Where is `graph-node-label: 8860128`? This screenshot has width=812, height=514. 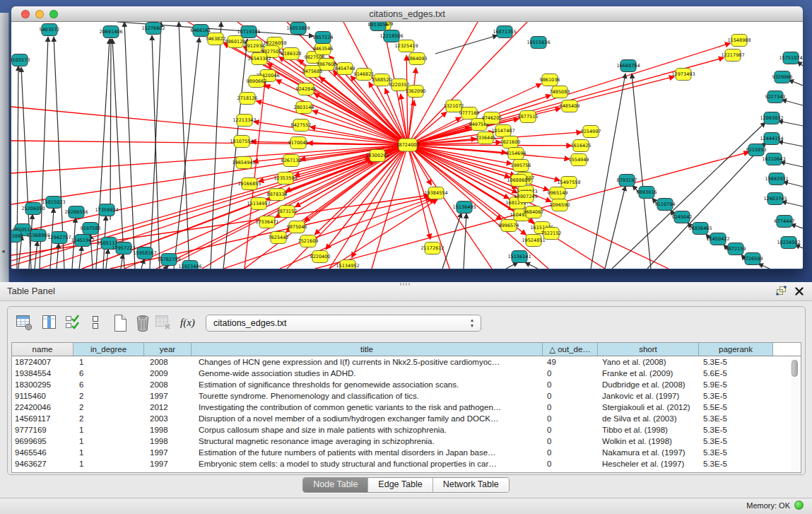 graph-node-label: 8860128 is located at coordinates (236, 42).